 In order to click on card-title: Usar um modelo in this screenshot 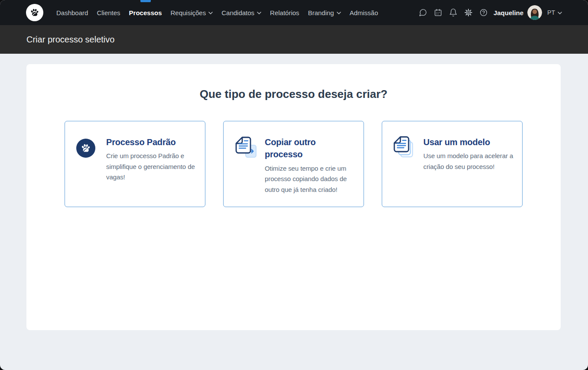, I will do `click(469, 142)`.